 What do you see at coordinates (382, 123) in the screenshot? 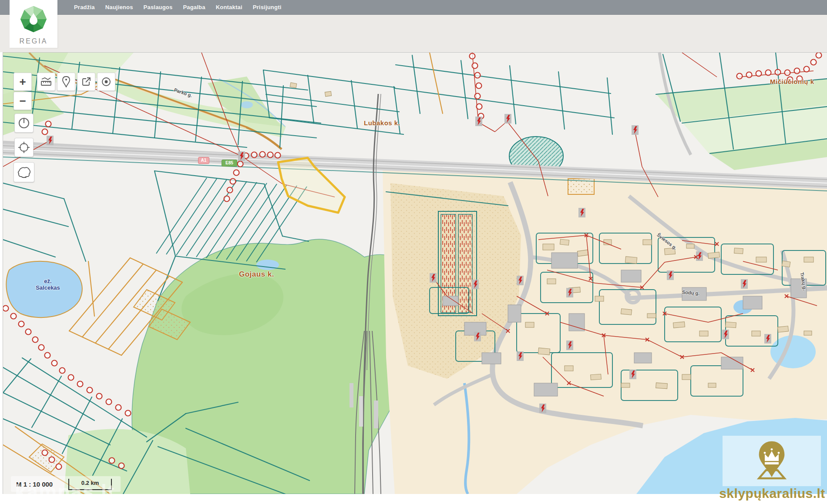
I see `village-label-lubakos: Lubakos k.` at bounding box center [382, 123].